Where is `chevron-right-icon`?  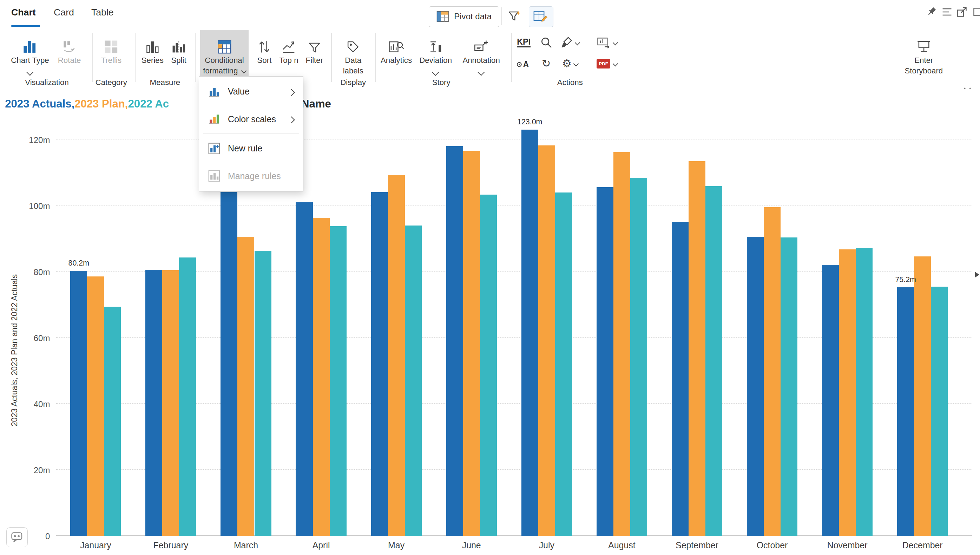 chevron-right-icon is located at coordinates (291, 92).